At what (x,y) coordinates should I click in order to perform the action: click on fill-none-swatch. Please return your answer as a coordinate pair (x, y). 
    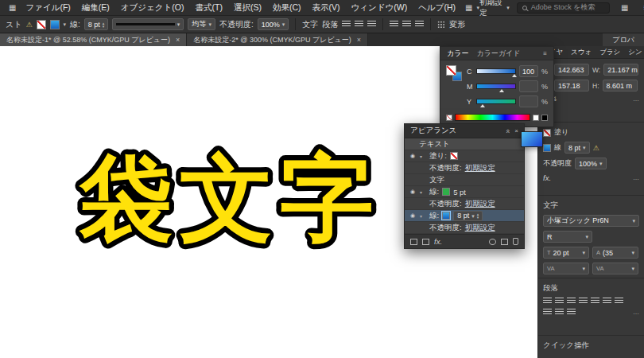
    Looking at the image, I should click on (454, 156).